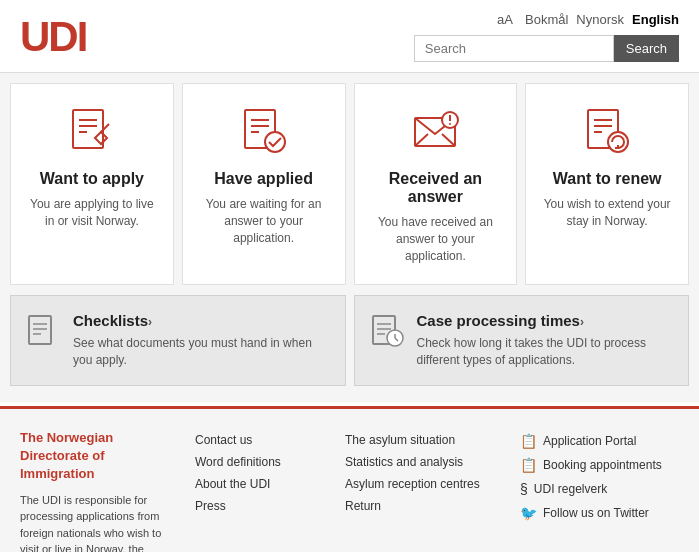 The image size is (699, 552). I want to click on footer-link-regelverk: § UDI regelverk, so click(600, 489).